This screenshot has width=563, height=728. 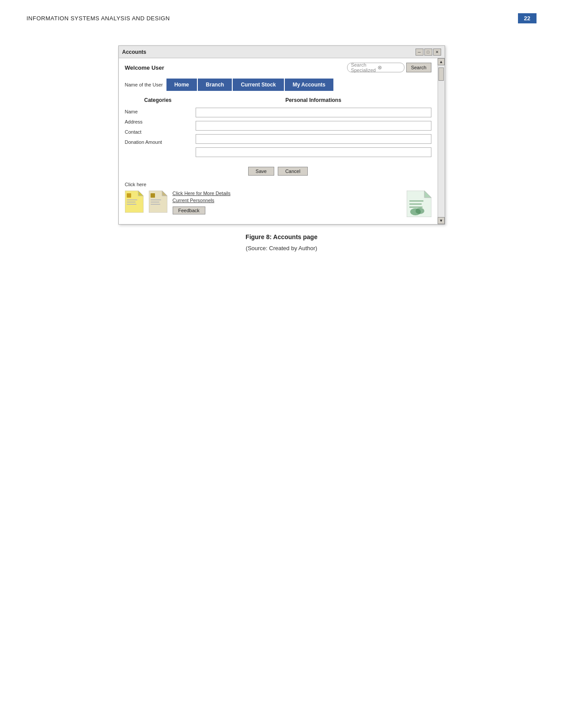 What do you see at coordinates (441, 74) in the screenshot?
I see `scrollbar-thumb` at bounding box center [441, 74].